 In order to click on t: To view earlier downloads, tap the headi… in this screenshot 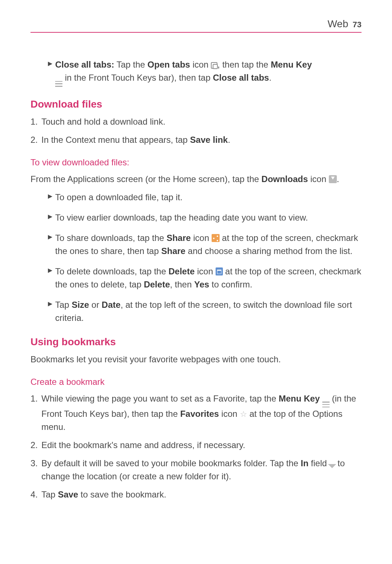, I will do `click(208, 218)`.